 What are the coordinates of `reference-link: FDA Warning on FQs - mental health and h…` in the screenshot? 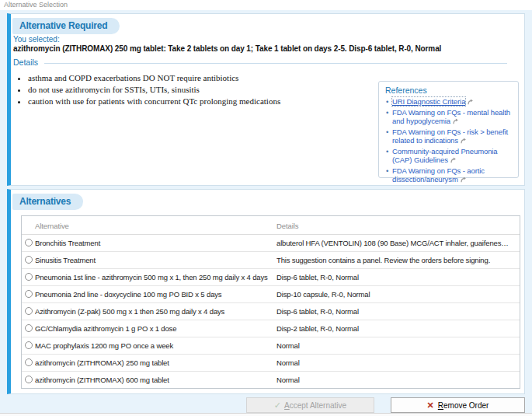 It's located at (451, 117).